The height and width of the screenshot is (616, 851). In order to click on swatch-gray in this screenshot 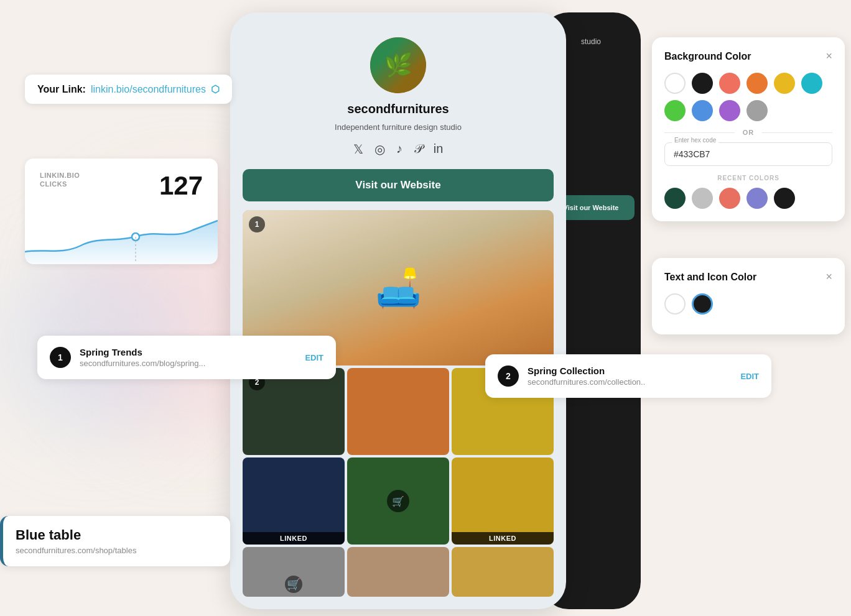, I will do `click(757, 111)`.